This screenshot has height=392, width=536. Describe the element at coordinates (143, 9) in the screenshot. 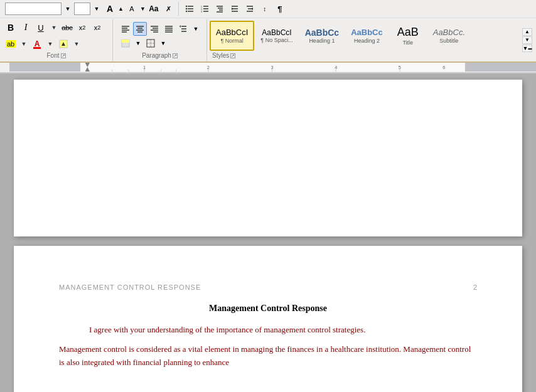

I see `font-shrink-icon: ▼` at that location.